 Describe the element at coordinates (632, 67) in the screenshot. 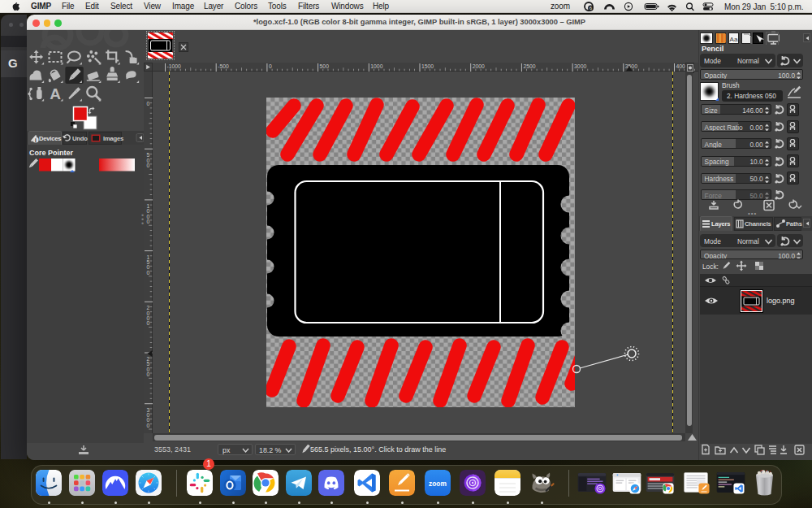

I see `svg-text: 3500` at that location.